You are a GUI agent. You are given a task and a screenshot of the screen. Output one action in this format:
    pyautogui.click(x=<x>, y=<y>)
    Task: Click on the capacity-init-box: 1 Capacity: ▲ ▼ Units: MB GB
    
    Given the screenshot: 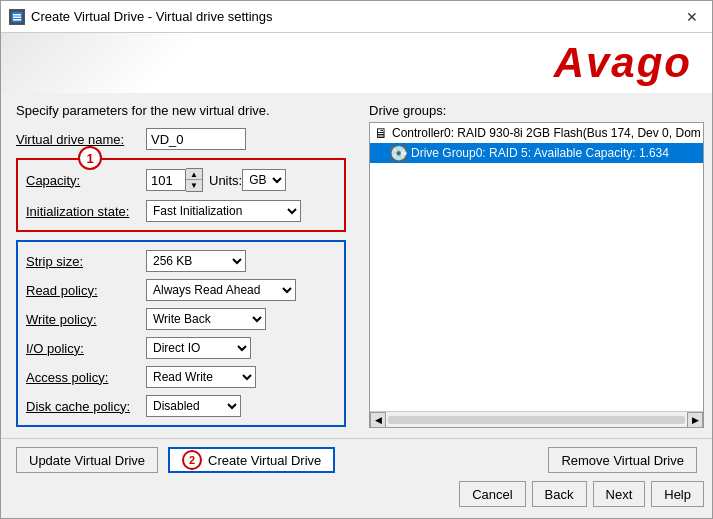 What is the action you would take?
    pyautogui.click(x=181, y=195)
    